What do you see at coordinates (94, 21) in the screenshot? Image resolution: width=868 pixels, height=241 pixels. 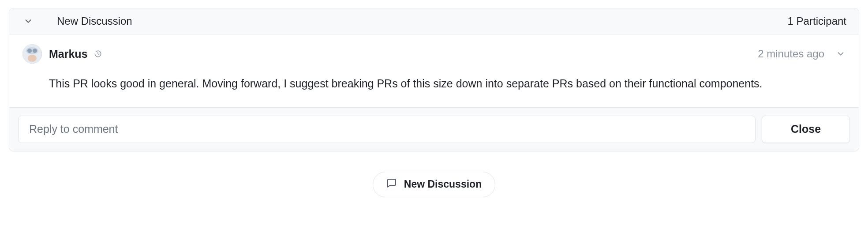 I see `discussion-title: New Discussion` at bounding box center [94, 21].